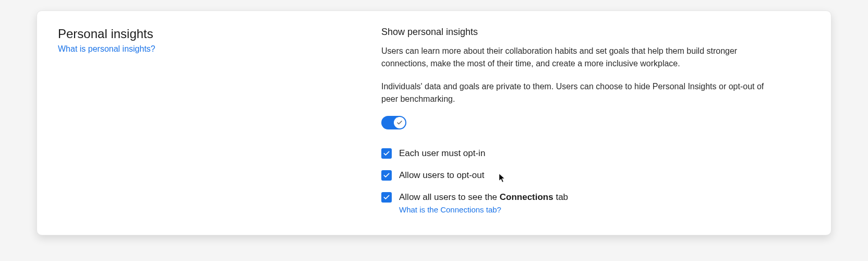  What do you see at coordinates (400, 123) in the screenshot?
I see `toggle-knob` at bounding box center [400, 123].